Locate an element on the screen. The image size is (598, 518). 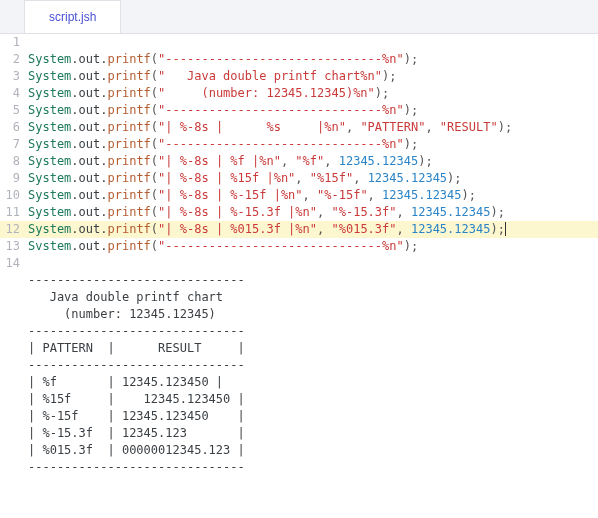
line-number: 14 is located at coordinates (14, 264).